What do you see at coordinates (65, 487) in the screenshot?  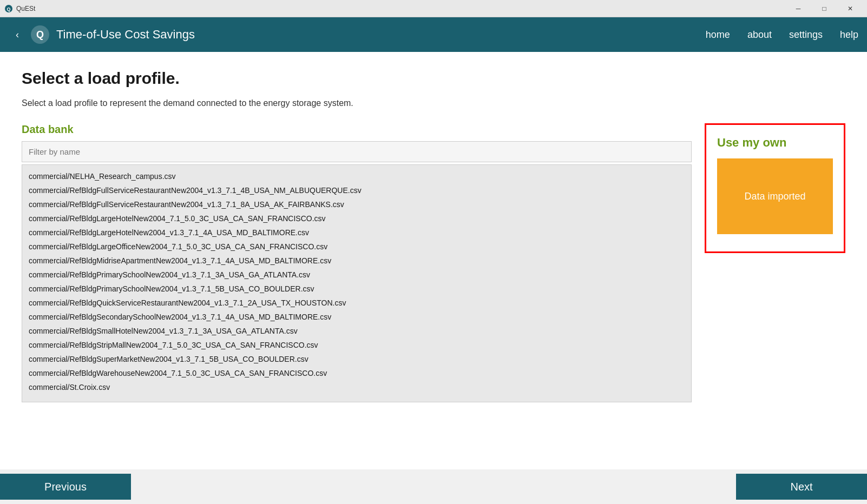 I see `previous-button: Previous` at bounding box center [65, 487].